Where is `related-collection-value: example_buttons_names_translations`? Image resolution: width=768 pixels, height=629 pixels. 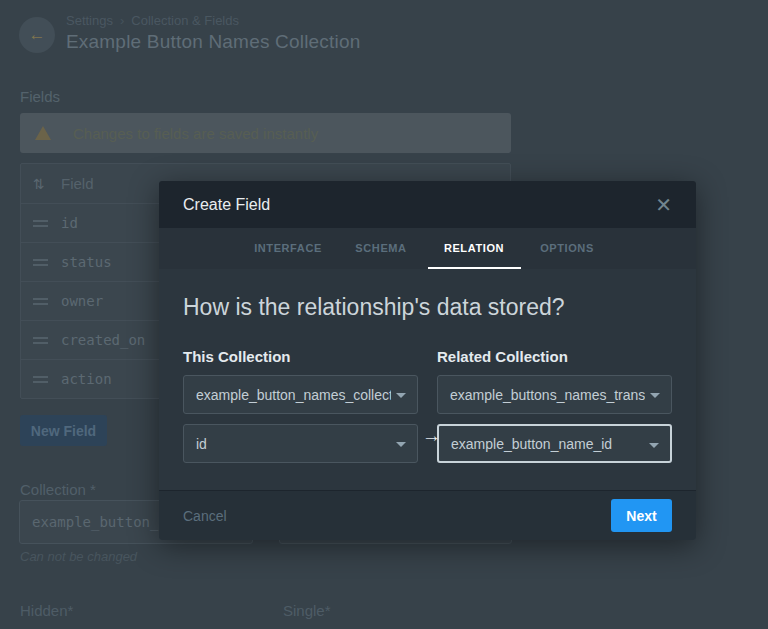
related-collection-value: example_buttons_names_translations is located at coordinates (548, 395).